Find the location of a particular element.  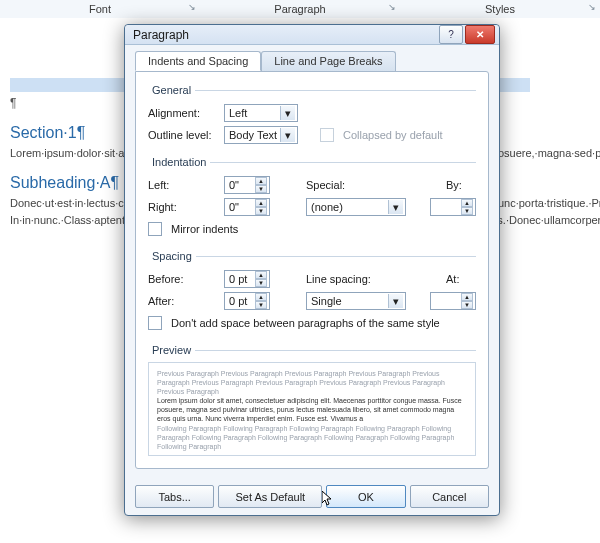

special-indent-combo: (none)▾ is located at coordinates (356, 207).